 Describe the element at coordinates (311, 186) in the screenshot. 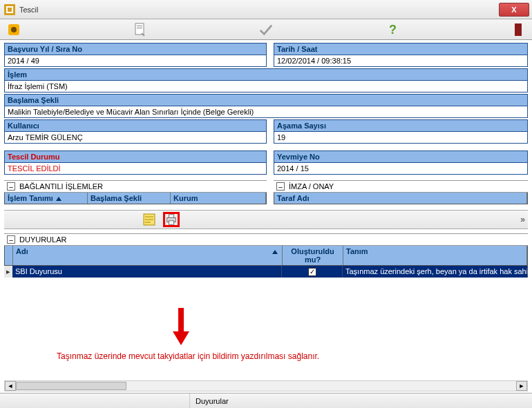

I see `section-title-imza: İMZA / ONAY` at that location.